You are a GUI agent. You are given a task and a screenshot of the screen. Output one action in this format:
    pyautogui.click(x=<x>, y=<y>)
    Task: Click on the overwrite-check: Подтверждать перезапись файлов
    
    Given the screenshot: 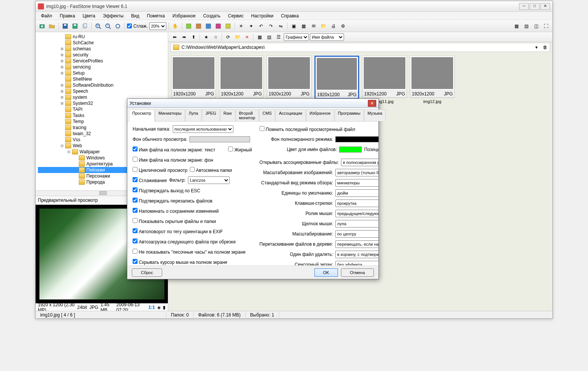 What is the action you would take?
    pyautogui.click(x=173, y=201)
    